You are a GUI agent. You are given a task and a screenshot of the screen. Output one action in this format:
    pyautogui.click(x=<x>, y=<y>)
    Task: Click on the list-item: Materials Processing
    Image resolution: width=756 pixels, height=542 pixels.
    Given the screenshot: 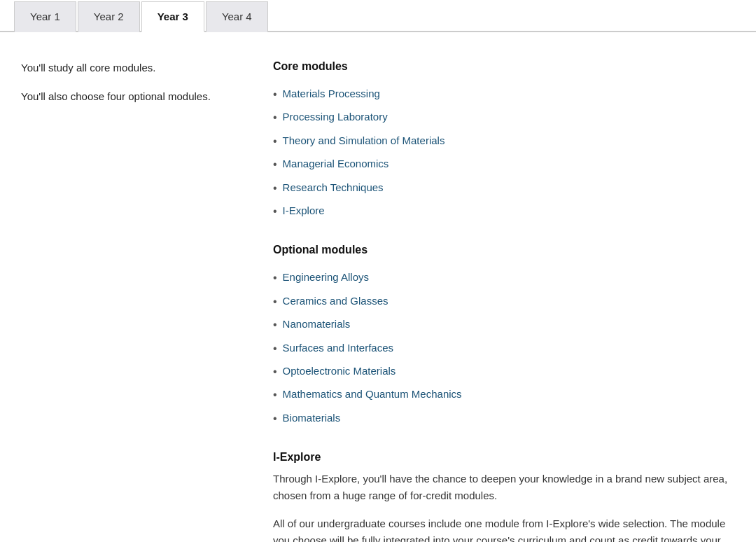 What is the action you would take?
    pyautogui.click(x=504, y=94)
    